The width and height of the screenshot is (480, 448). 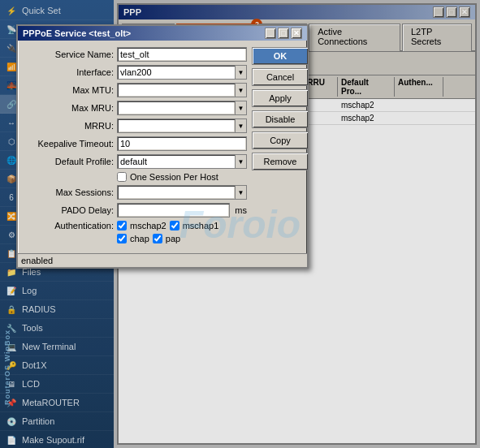 What do you see at coordinates (296, 33) in the screenshot?
I see `dialog-close-button: ✕` at bounding box center [296, 33].